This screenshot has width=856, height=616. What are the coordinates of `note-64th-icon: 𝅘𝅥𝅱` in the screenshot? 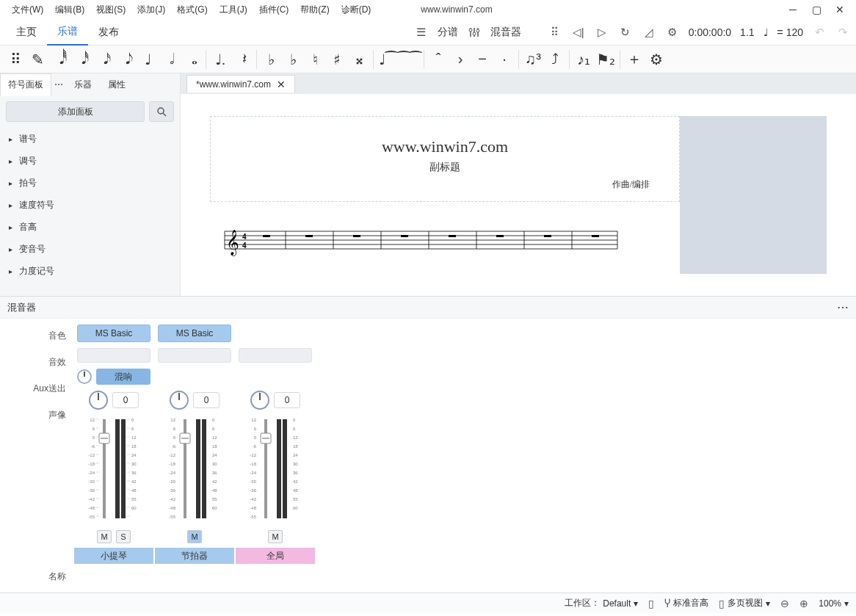 It's located at (59, 59).